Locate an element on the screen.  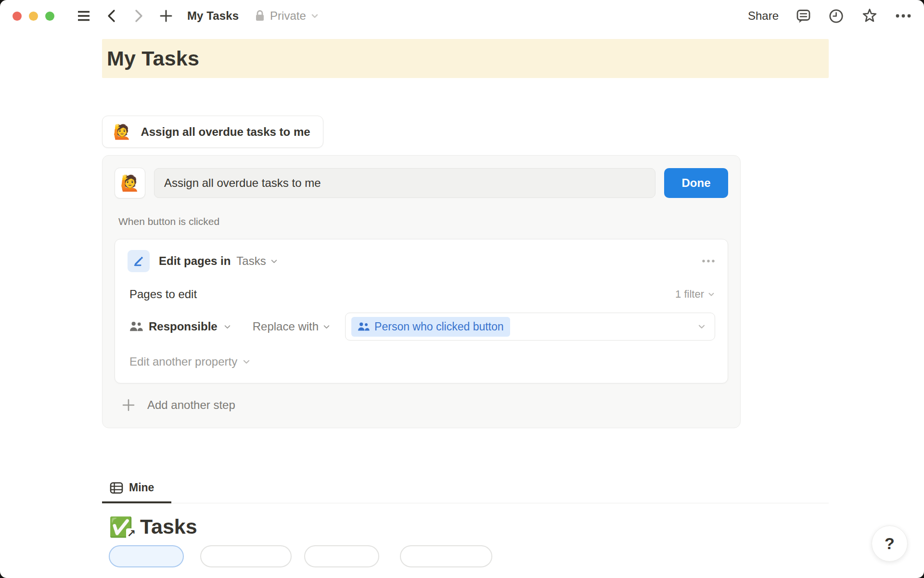
tab-mine: Mine is located at coordinates (137, 492).